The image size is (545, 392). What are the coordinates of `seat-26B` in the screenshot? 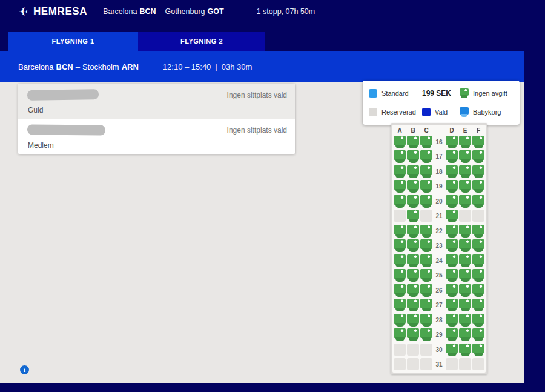 It's located at (413, 291).